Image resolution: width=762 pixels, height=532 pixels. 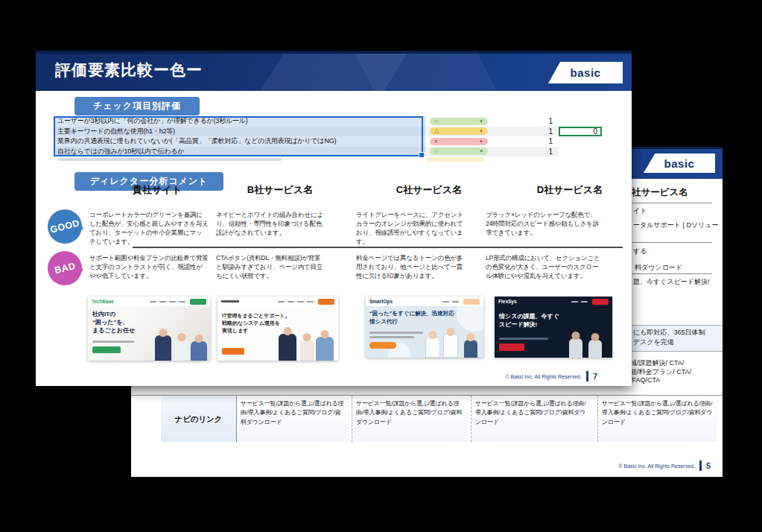 What do you see at coordinates (640, 252) in the screenshot?
I see `clipped-text-fragment: する` at bounding box center [640, 252].